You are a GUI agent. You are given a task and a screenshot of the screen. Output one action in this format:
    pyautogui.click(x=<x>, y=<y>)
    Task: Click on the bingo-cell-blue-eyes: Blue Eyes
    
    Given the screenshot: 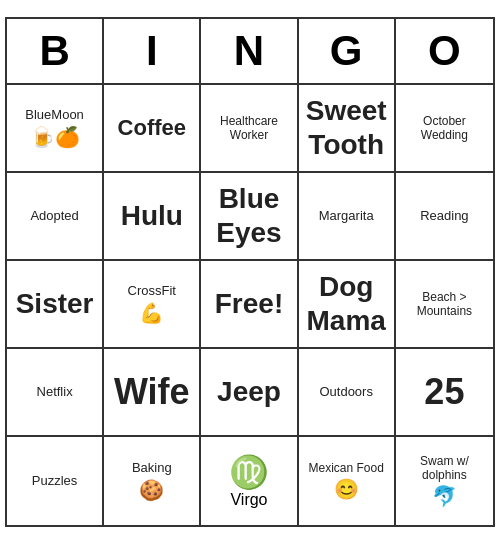 What is the action you would take?
    pyautogui.click(x=250, y=217)
    